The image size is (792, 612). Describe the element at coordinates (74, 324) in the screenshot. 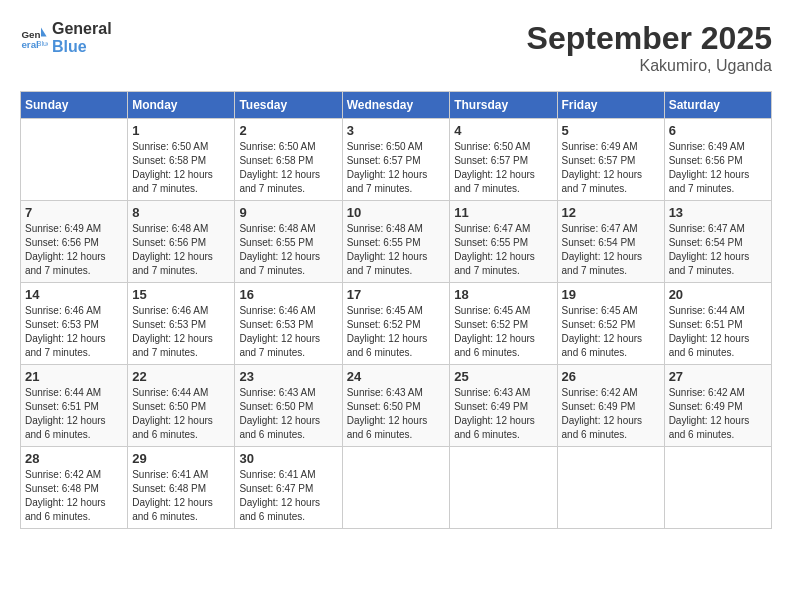

I see `calendar-cell: 14Sunrise: 6:46 AM Sunset: 6:53 PM Dayli…` at that location.